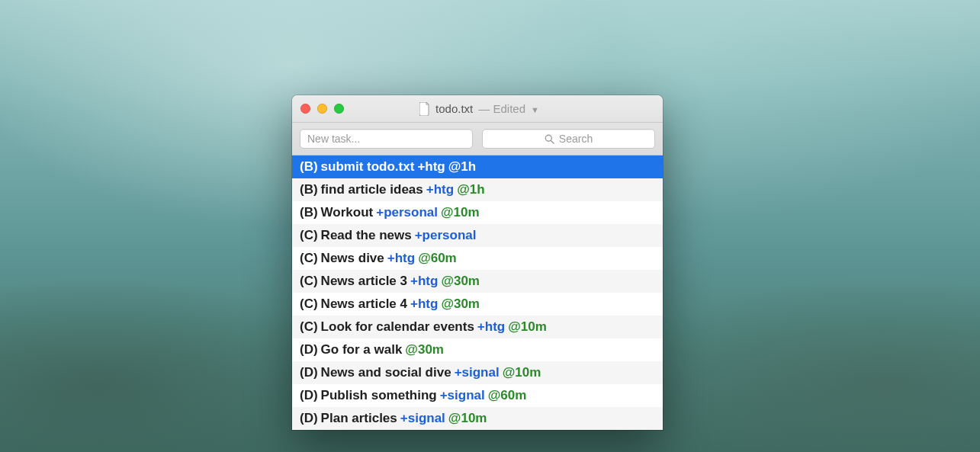 The width and height of the screenshot is (980, 452). Describe the element at coordinates (425, 109) in the screenshot. I see `document-icon` at that location.